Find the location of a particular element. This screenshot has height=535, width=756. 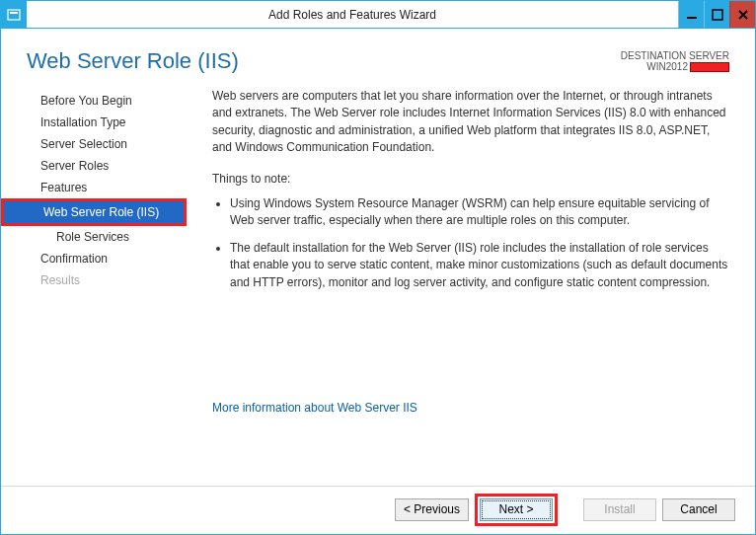

highlight-annotation-next: Next > is located at coordinates (516, 509).